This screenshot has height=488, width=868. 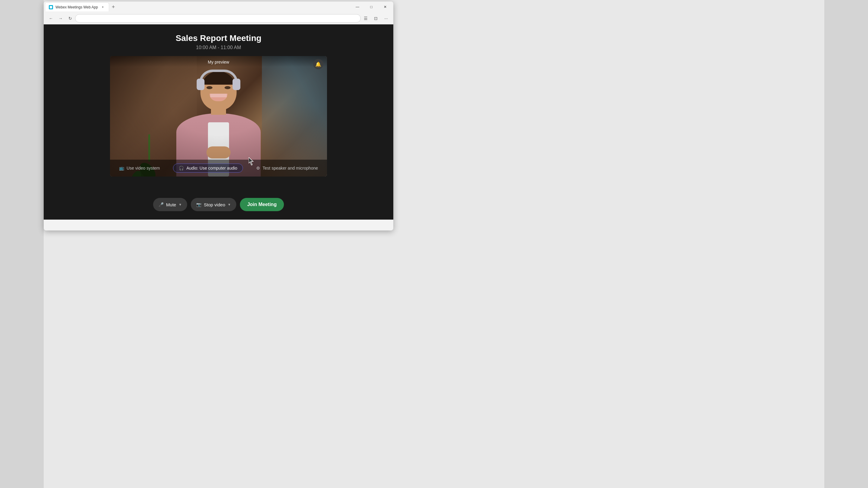 What do you see at coordinates (219, 62) in the screenshot?
I see `preview-label: My preview` at bounding box center [219, 62].